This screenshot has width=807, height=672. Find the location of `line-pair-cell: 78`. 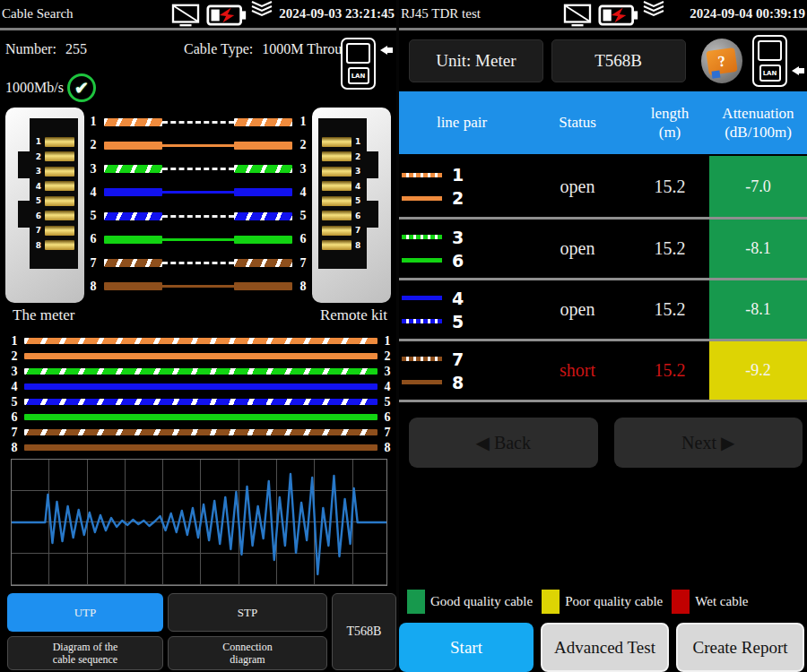

line-pair-cell: 78 is located at coordinates (462, 371).